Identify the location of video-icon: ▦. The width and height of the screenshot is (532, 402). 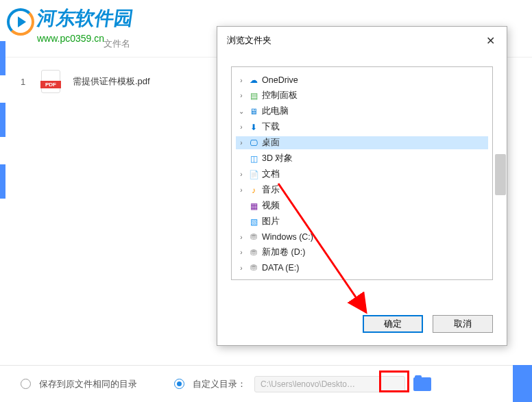
(254, 206).